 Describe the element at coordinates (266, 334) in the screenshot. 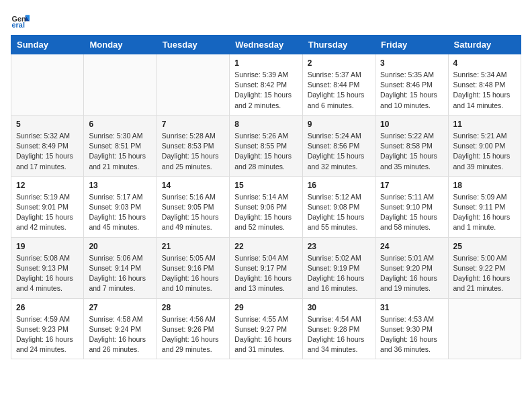

I see `day-info: Sunrise: 4:55 AM Sunset: 9:27 PM Dayligh…` at that location.